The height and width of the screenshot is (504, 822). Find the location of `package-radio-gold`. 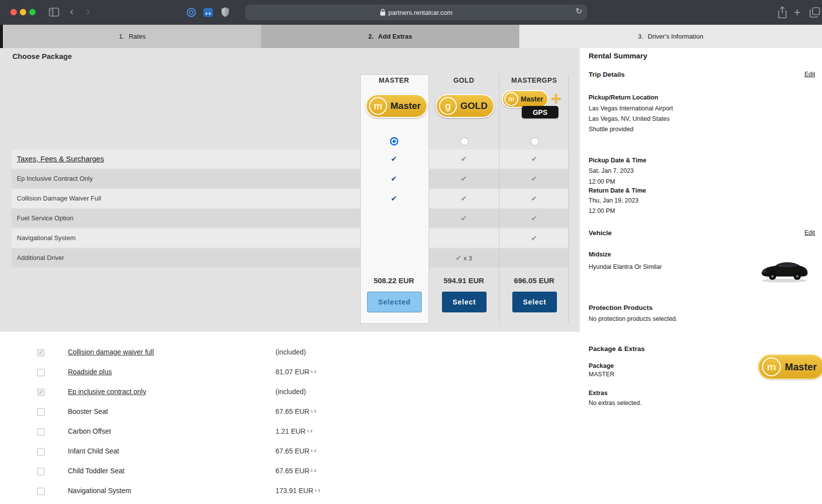

package-radio-gold is located at coordinates (465, 142).